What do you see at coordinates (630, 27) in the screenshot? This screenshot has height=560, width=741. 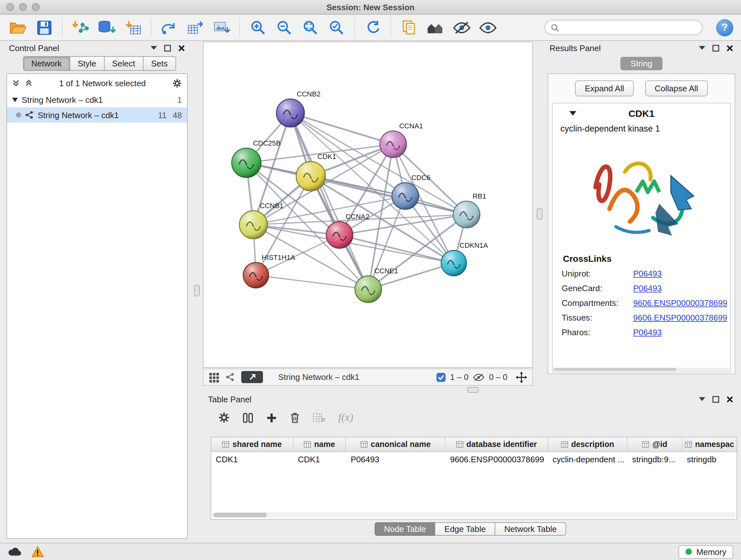 I see `search-input` at bounding box center [630, 27].